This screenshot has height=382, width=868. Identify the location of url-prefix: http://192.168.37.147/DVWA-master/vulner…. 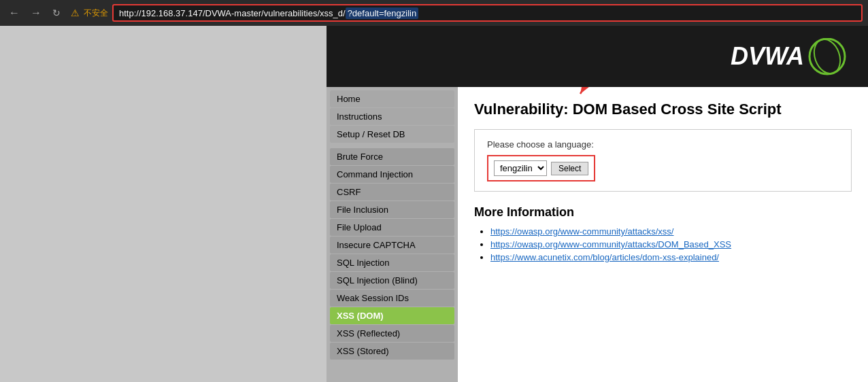
(233, 14).